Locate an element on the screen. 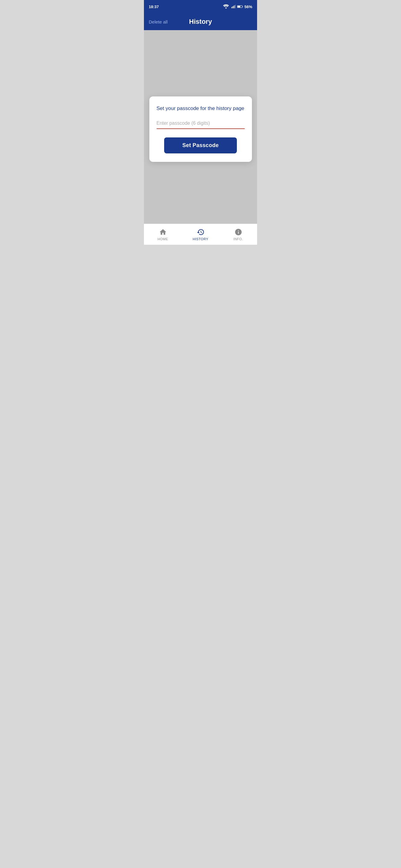  dialog-title: Set your passcode for the history page is located at coordinates (201, 108).